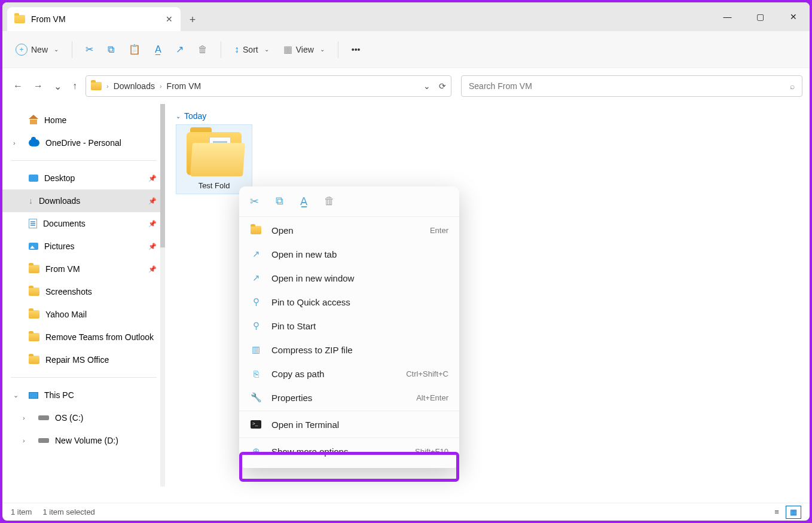 This screenshot has width=812, height=523. What do you see at coordinates (256, 302) in the screenshot?
I see `pin-icon: ⚲` at bounding box center [256, 302].